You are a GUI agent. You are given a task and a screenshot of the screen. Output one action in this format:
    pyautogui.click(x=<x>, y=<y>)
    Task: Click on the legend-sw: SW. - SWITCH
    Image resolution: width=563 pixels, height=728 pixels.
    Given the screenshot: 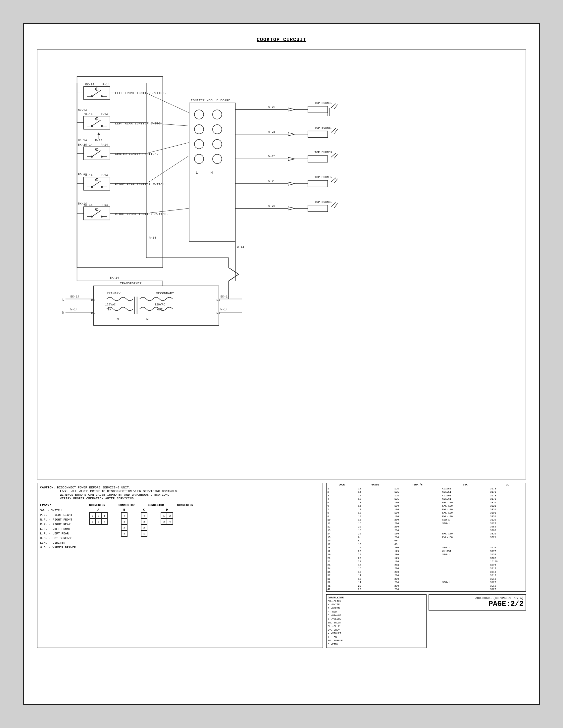 What is the action you would take?
    pyautogui.click(x=58, y=511)
    